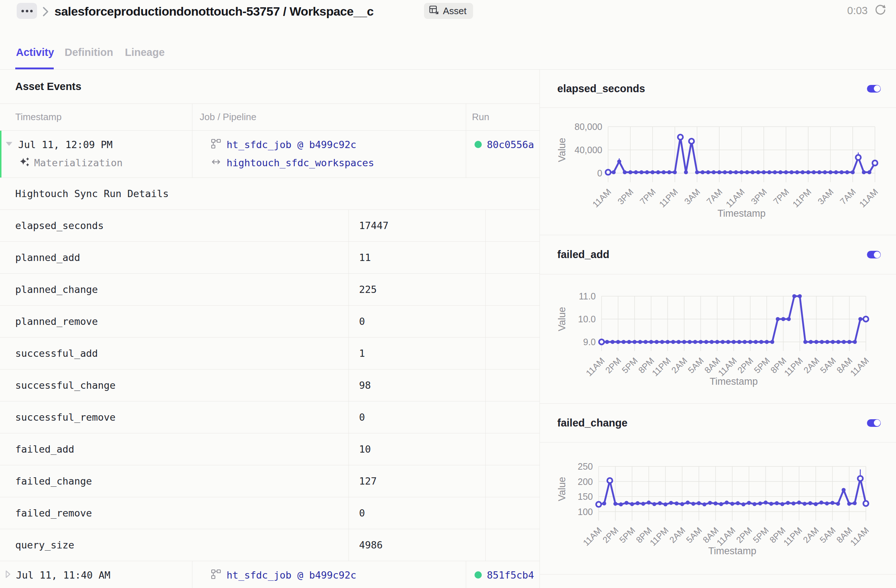  I want to click on svg-text: 9.0, so click(590, 342).